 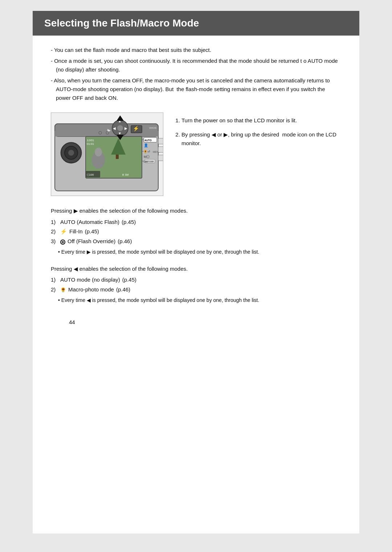 I want to click on page-header: Selecting the Flash/Macro Mode, so click(x=196, y=23).